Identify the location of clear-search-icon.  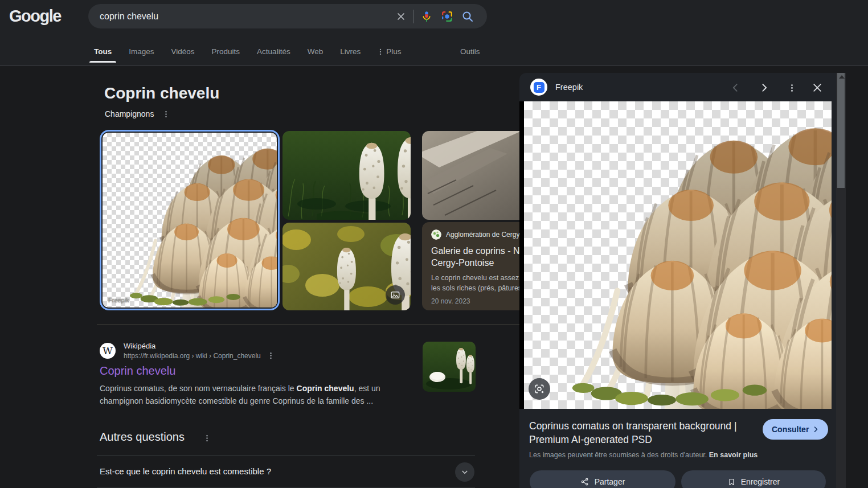
(401, 17).